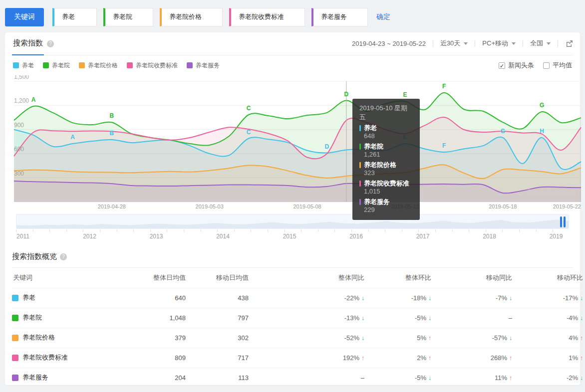 Image resolution: width=585 pixels, height=392 pixels. What do you see at coordinates (203, 66) in the screenshot?
I see `legend-item: 养老服务` at bounding box center [203, 66].